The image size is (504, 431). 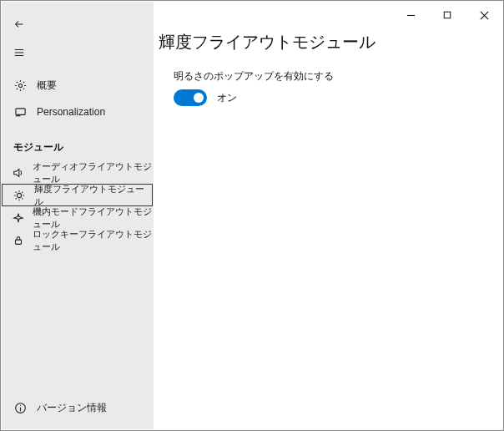 I want to click on sidebar-modules: オーディオフライアウトモジュール 輝度フライアウトモジュール 機内モードフライア…, so click(x=77, y=206).